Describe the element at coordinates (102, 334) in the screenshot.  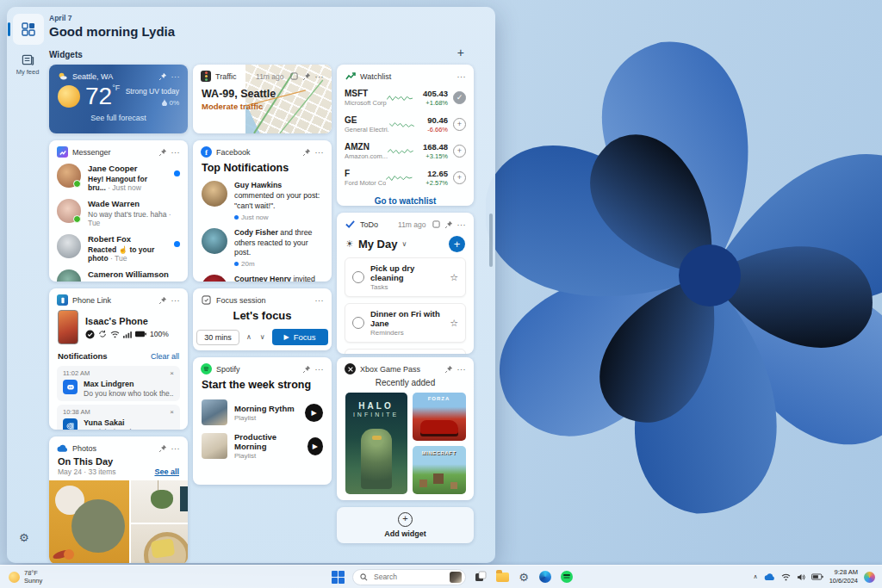
I see `sync-icon` at that location.